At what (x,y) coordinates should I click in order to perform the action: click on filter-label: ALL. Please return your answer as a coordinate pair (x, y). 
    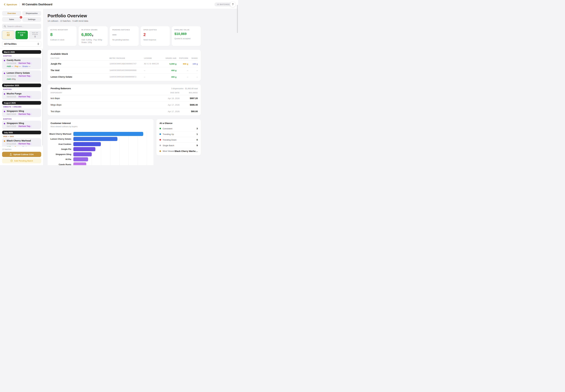
    Looking at the image, I should click on (8, 32).